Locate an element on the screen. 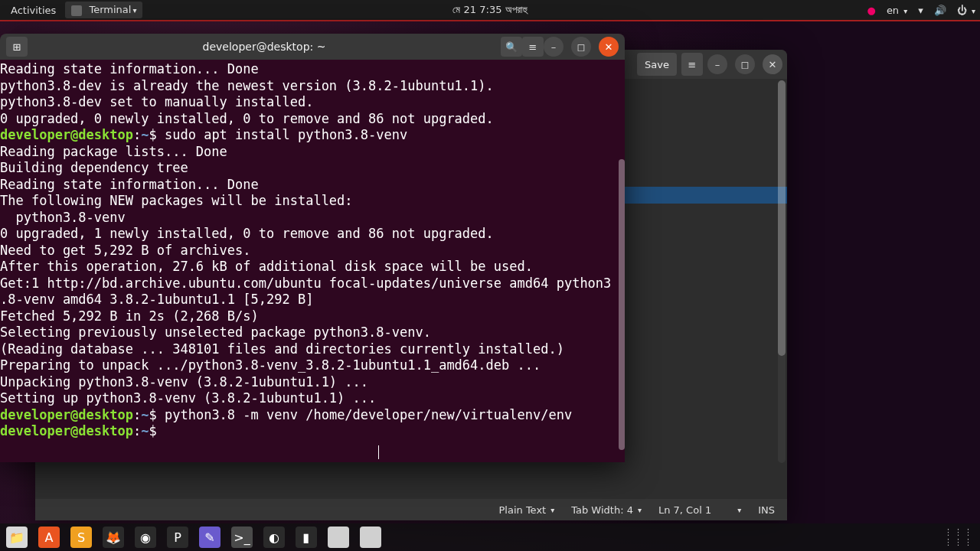 The height and width of the screenshot is (551, 980). dock-app-app2 is located at coordinates (371, 537).